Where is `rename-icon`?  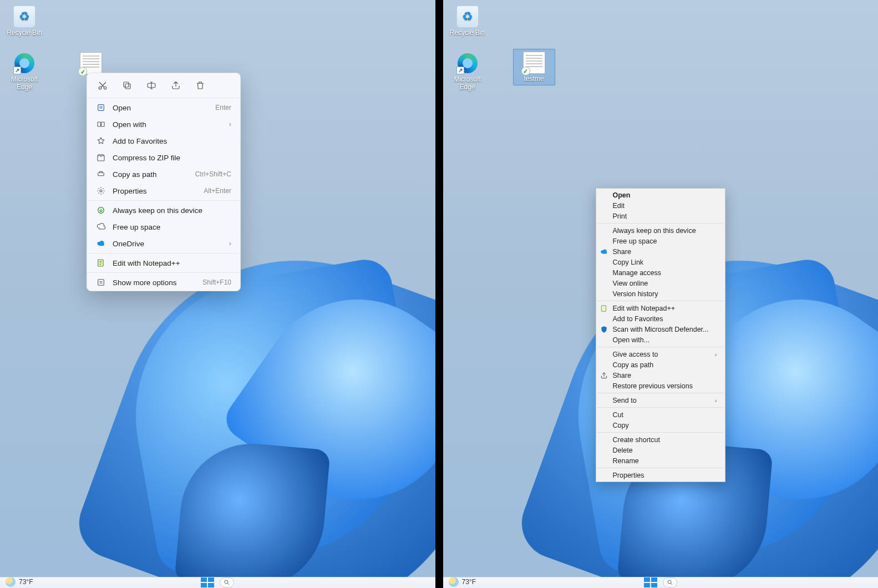 rename-icon is located at coordinates (151, 85).